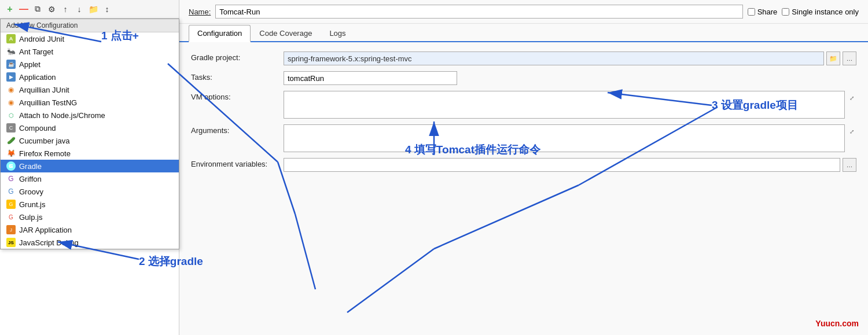 The height and width of the screenshot is (335, 868). Describe the element at coordinates (38, 9) in the screenshot. I see `copy-config-button: ⧉` at that location.